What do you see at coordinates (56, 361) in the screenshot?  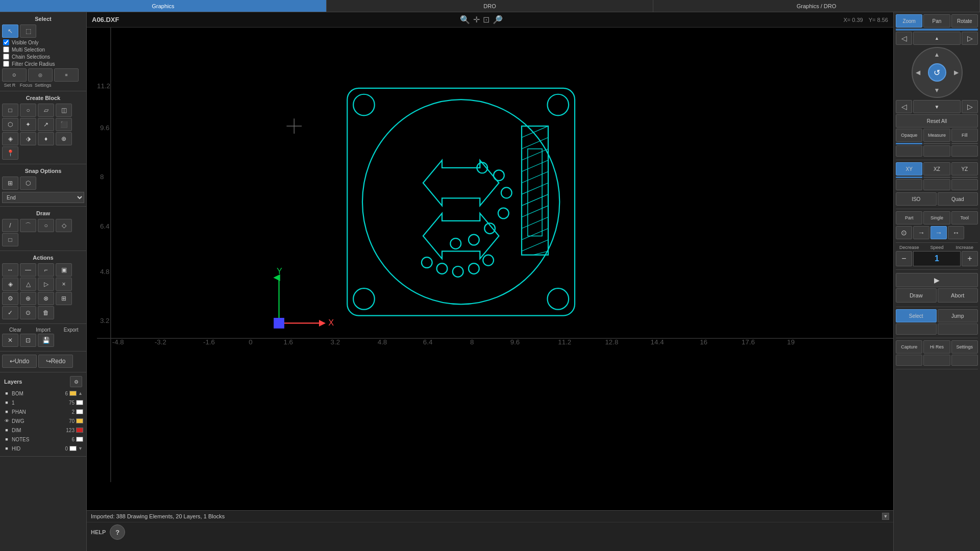 I see `redo-btn: ↪ Redo` at bounding box center [56, 361].